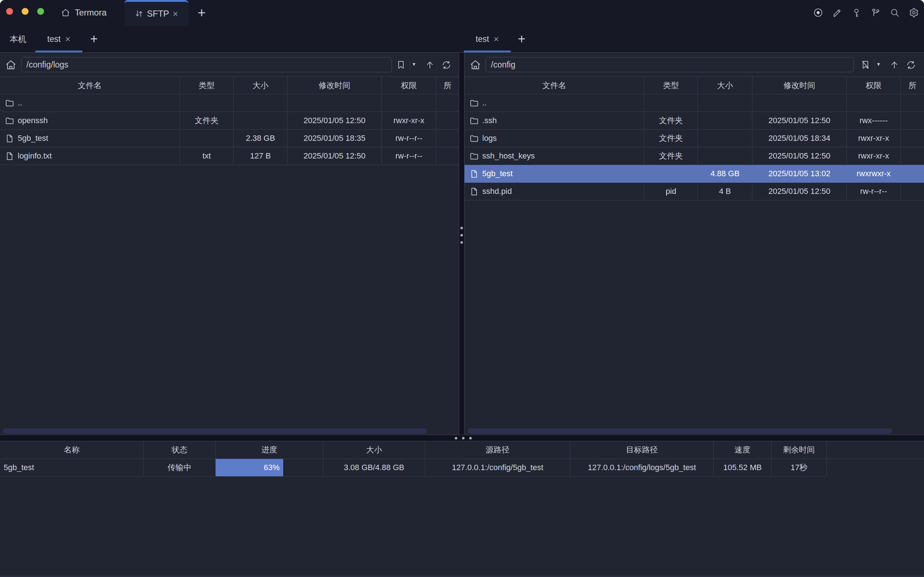 This screenshot has height=577, width=924. What do you see at coordinates (874, 192) in the screenshot?
I see `file-perm: rw-r--r--` at bounding box center [874, 192].